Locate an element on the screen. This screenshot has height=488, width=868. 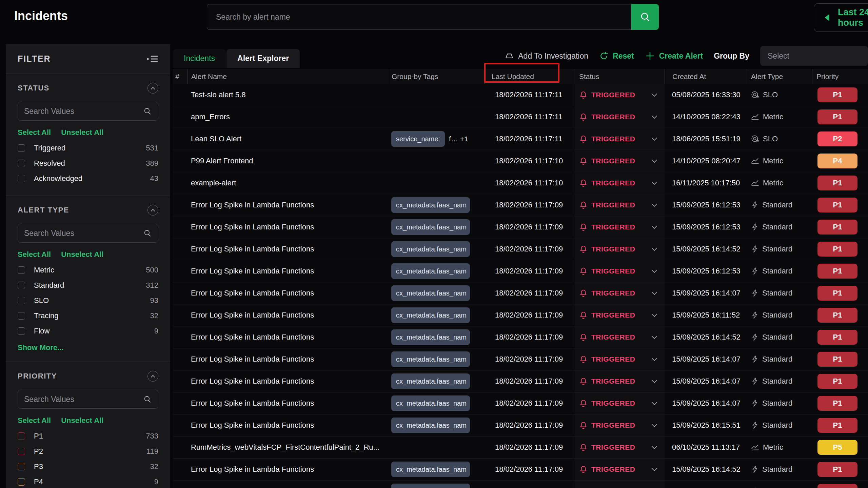
table-row: P99 Alert Frontend18/02/2026 11:17:10TRI… is located at coordinates (520, 161).